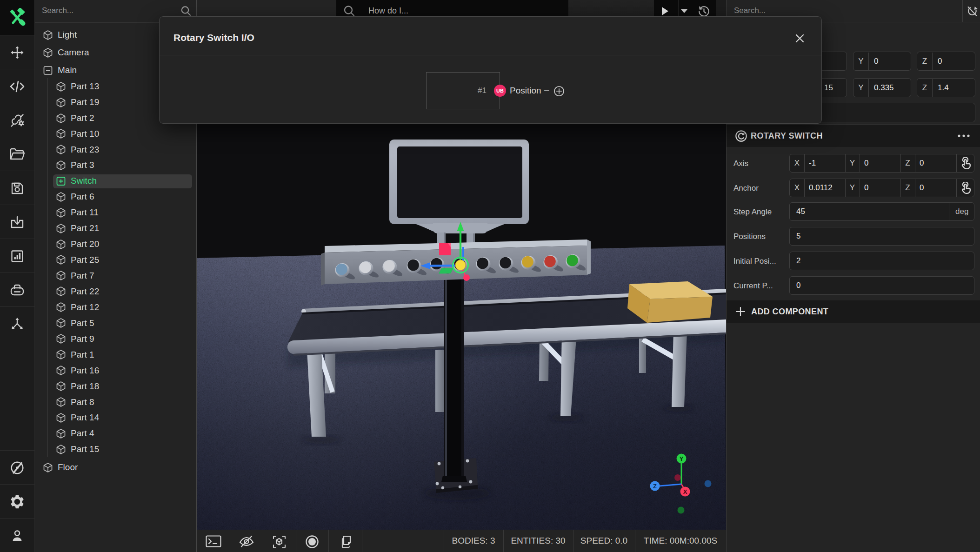  Describe the element at coordinates (655, 486) in the screenshot. I see `svg-text: Z` at that location.